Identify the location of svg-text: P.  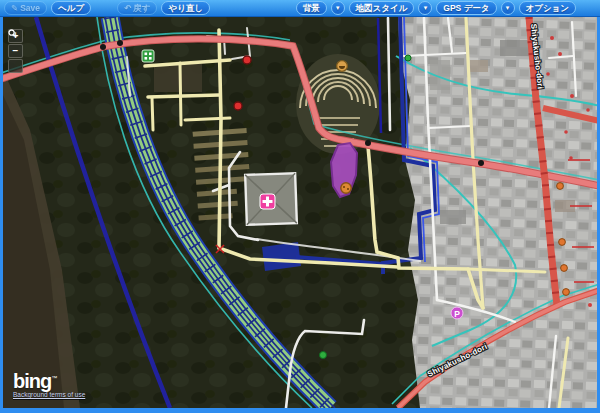
(457, 314).